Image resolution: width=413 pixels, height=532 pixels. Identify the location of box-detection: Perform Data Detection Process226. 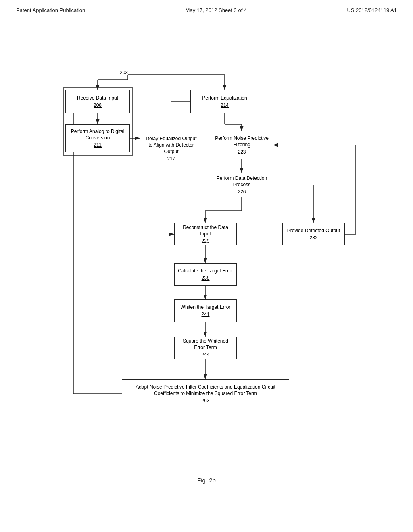
(242, 185).